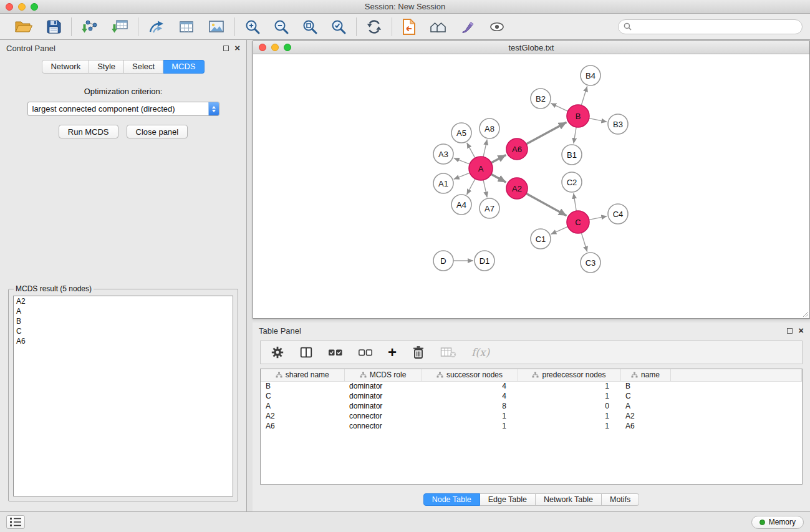 The image size is (810, 532). Describe the element at coordinates (489, 208) in the screenshot. I see `graph-node-A7: A7` at that location.